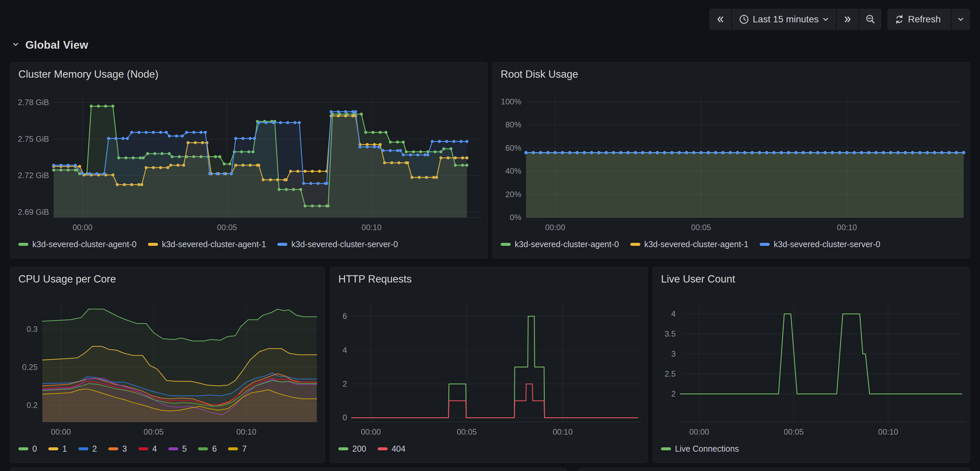  What do you see at coordinates (345, 384) in the screenshot?
I see `svg-text: 2` at bounding box center [345, 384].